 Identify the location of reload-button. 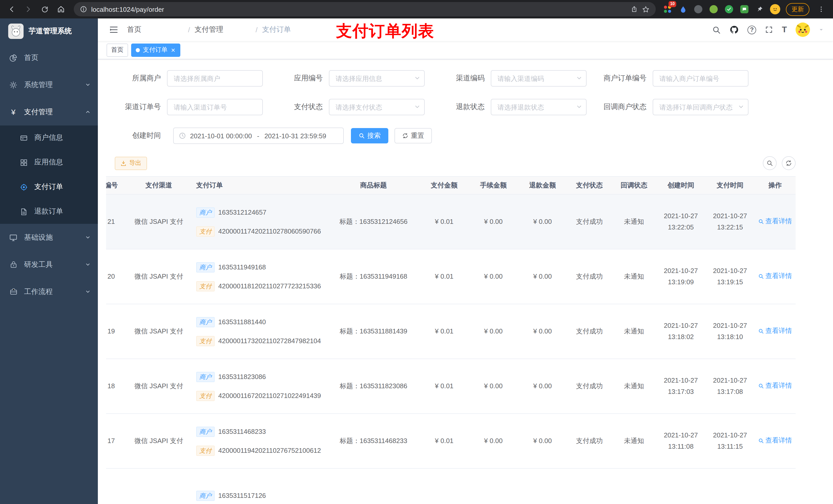
(45, 9).